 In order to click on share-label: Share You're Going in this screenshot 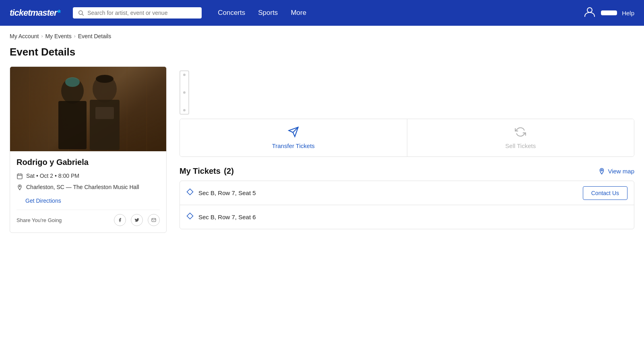, I will do `click(39, 220)`.